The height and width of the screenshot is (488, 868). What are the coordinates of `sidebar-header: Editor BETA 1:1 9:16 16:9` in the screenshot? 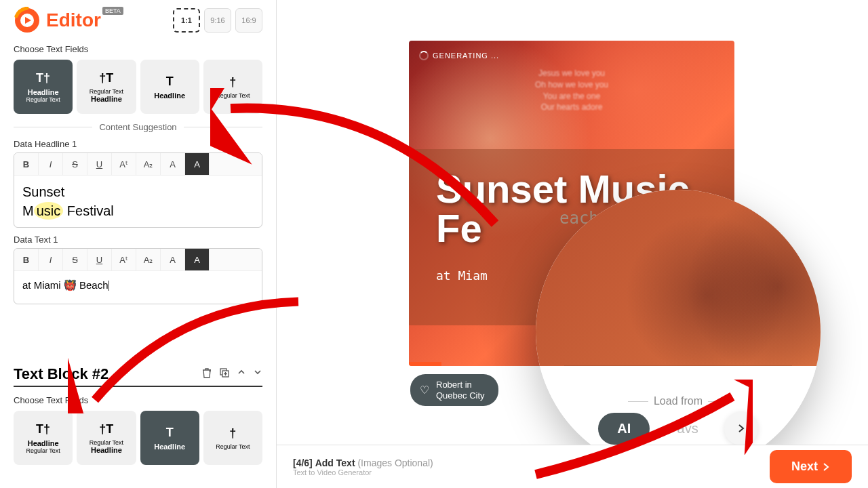 It's located at (138, 20).